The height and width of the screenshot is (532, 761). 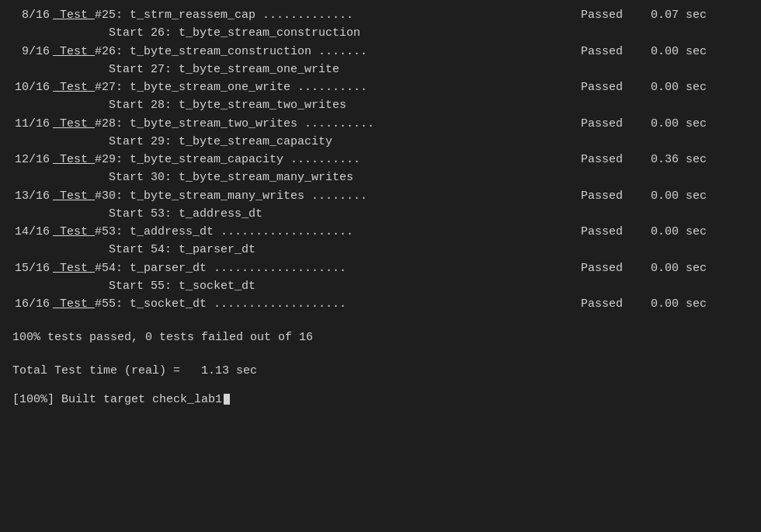 What do you see at coordinates (317, 124) in the screenshot?
I see `test-description: Test #28: t_byte_stream_two_writes .....…` at bounding box center [317, 124].